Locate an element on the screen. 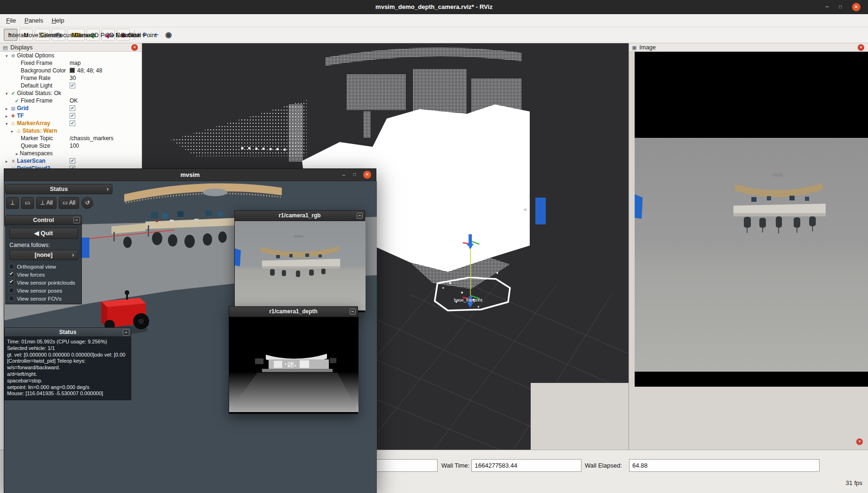  antenna is located at coordinates (127, 293).